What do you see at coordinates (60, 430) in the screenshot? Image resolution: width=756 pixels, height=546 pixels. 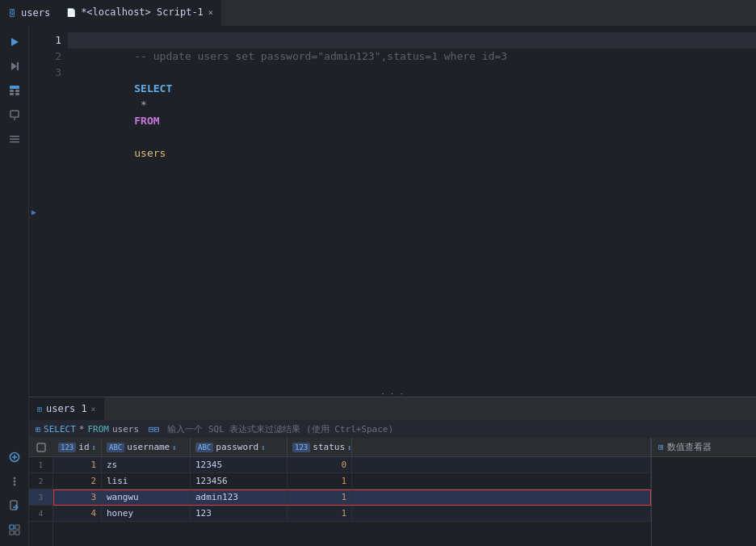 I see `query-bar-select: SELECT` at bounding box center [60, 430].